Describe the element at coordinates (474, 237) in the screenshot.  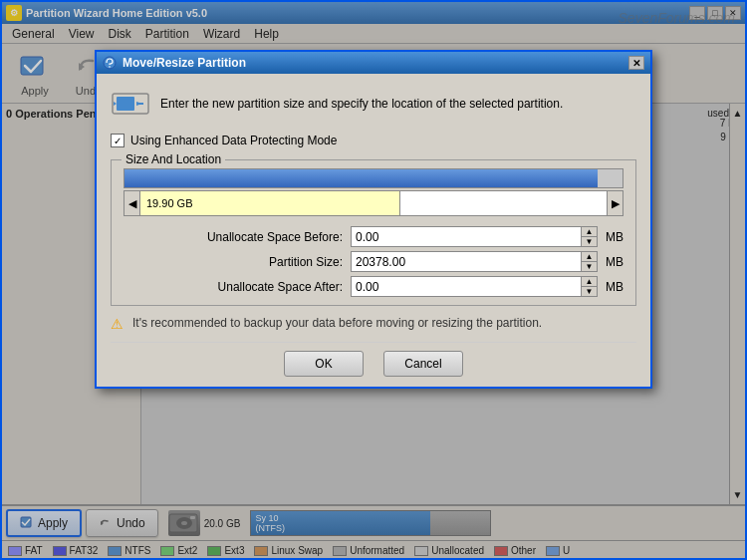
I see `field1-input-wrap: ▲ ▼` at that location.